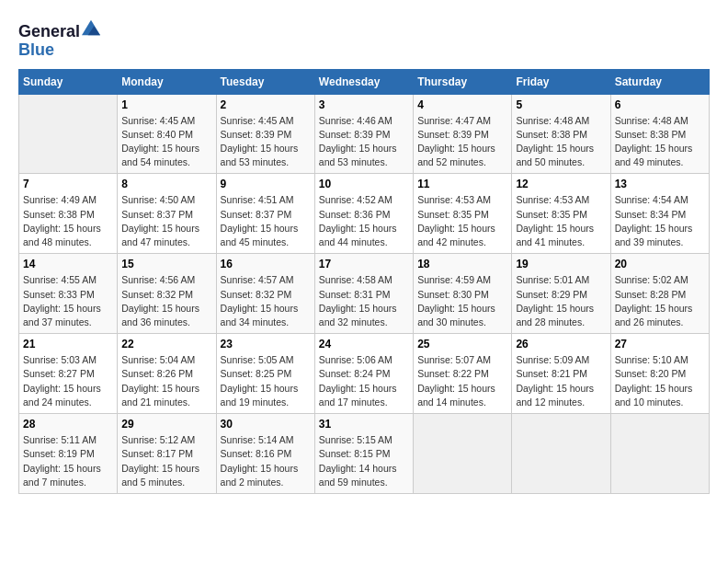  Describe the element at coordinates (68, 462) in the screenshot. I see `day-info: Sunrise: 5:11 AMSunset: 8:19 PMDaylight:…` at that location.